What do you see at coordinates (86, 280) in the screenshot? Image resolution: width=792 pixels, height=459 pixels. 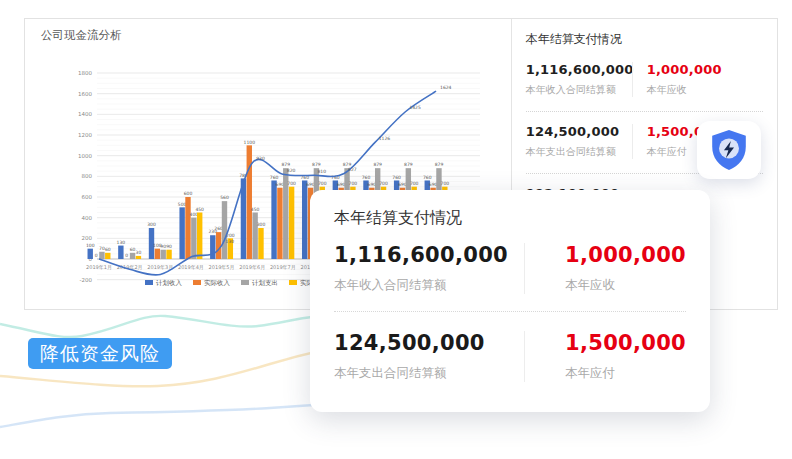 I see `svg-text: -200` at bounding box center [86, 280].